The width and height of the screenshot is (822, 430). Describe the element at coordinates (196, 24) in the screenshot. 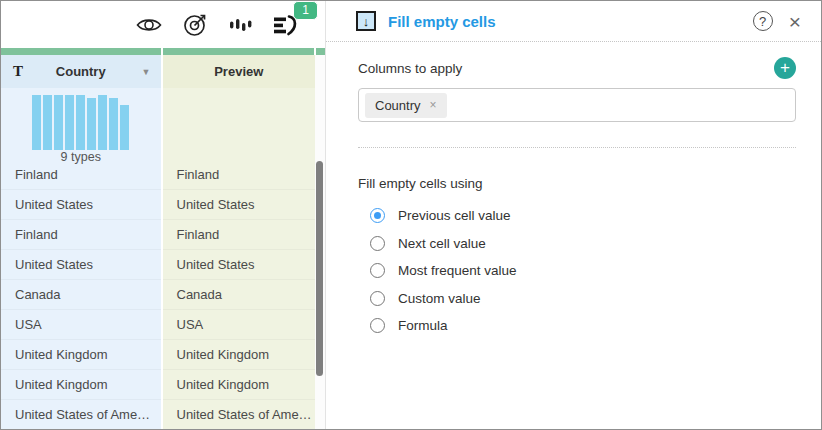

I see `target-icon` at that location.